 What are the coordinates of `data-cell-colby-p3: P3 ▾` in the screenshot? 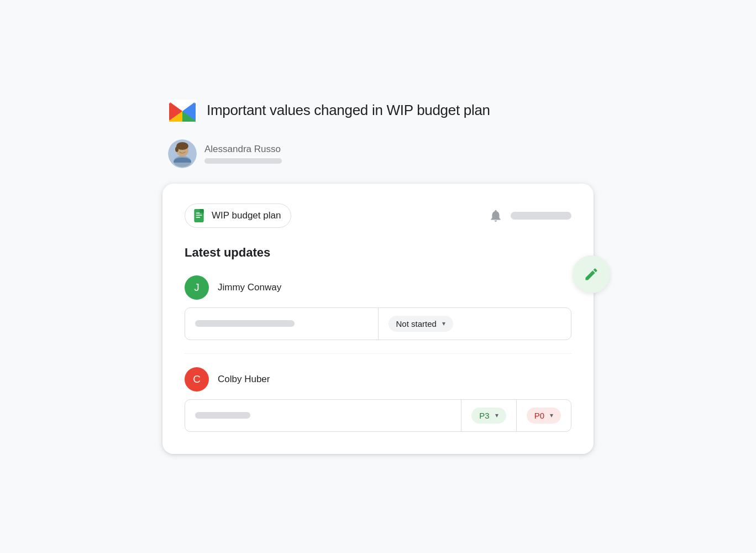 It's located at (489, 416).